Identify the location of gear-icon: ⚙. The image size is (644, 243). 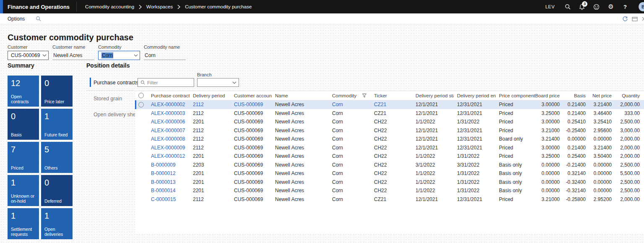
(611, 7).